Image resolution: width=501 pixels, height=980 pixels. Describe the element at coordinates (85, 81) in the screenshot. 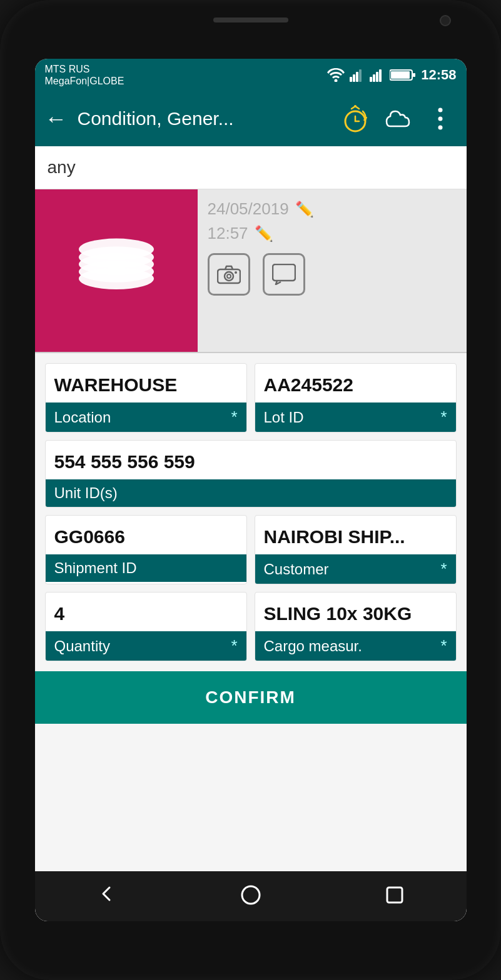

I see `carrier-2: MegaFon|GLOBE` at that location.